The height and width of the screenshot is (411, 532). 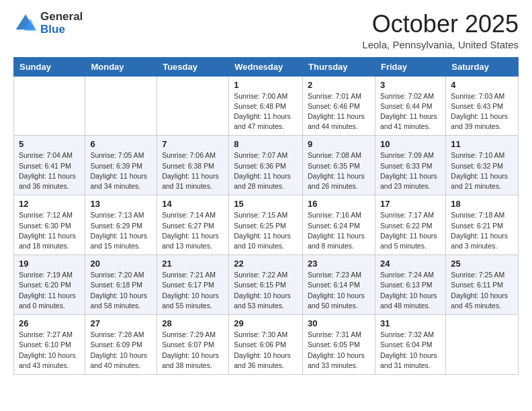 What do you see at coordinates (266, 204) in the screenshot?
I see `day-number: 15` at bounding box center [266, 204].